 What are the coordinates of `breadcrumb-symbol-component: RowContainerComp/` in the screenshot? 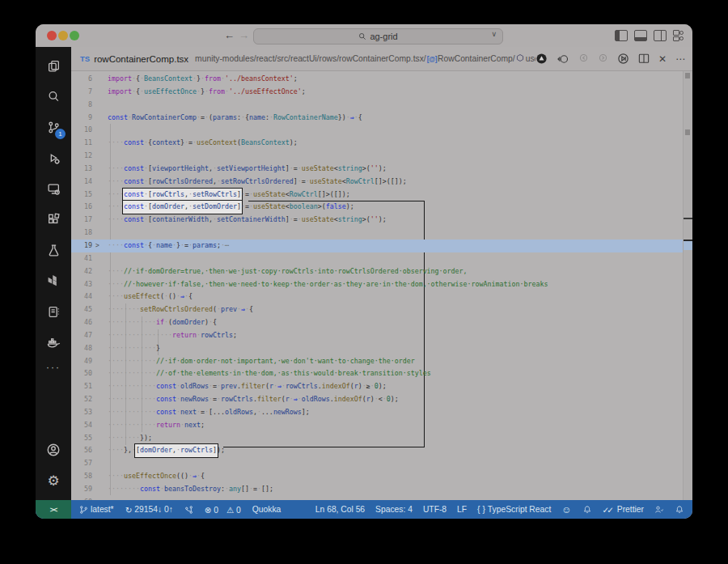 It's located at (476, 58).